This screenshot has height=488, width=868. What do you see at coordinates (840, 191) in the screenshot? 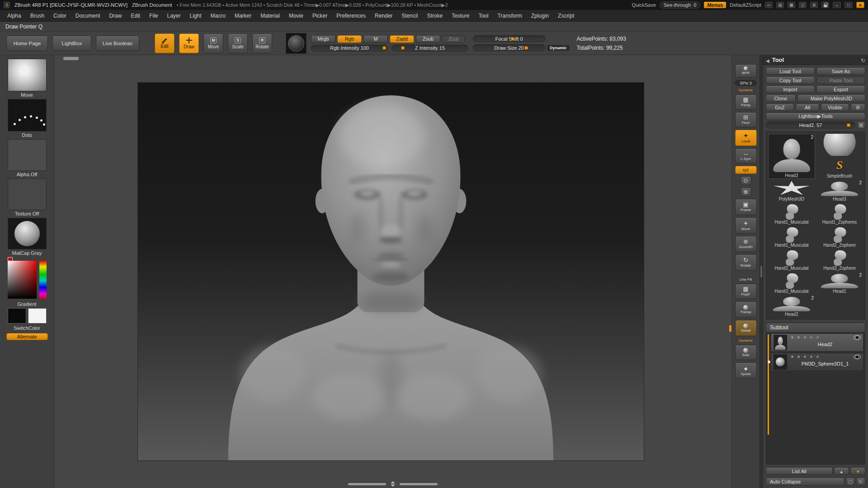
I see `tool-item: 2 Head3` at bounding box center [840, 191].